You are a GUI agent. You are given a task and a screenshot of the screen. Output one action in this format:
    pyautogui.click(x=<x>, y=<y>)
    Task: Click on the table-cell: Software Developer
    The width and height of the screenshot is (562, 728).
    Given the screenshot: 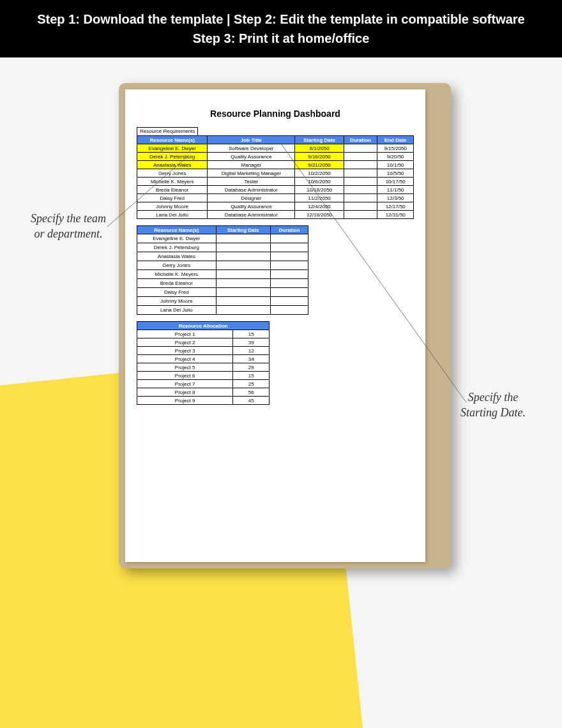 What is the action you would take?
    pyautogui.click(x=252, y=148)
    